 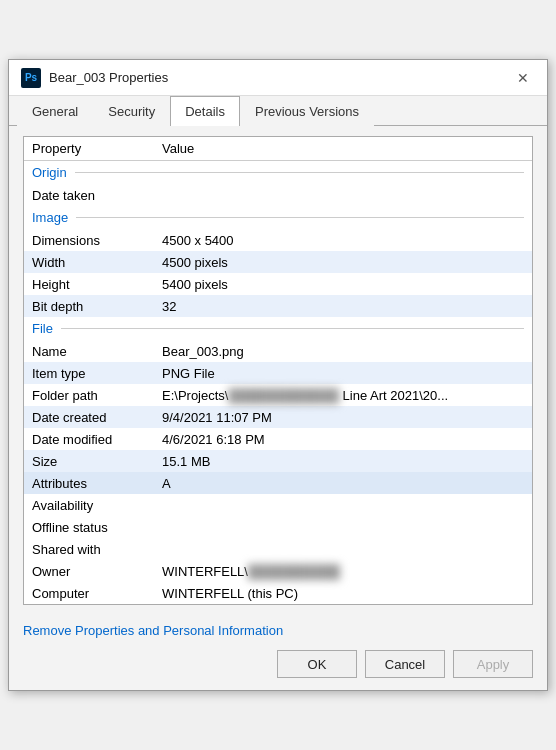 I want to click on blurred-folder: ████████████, so click(x=284, y=396).